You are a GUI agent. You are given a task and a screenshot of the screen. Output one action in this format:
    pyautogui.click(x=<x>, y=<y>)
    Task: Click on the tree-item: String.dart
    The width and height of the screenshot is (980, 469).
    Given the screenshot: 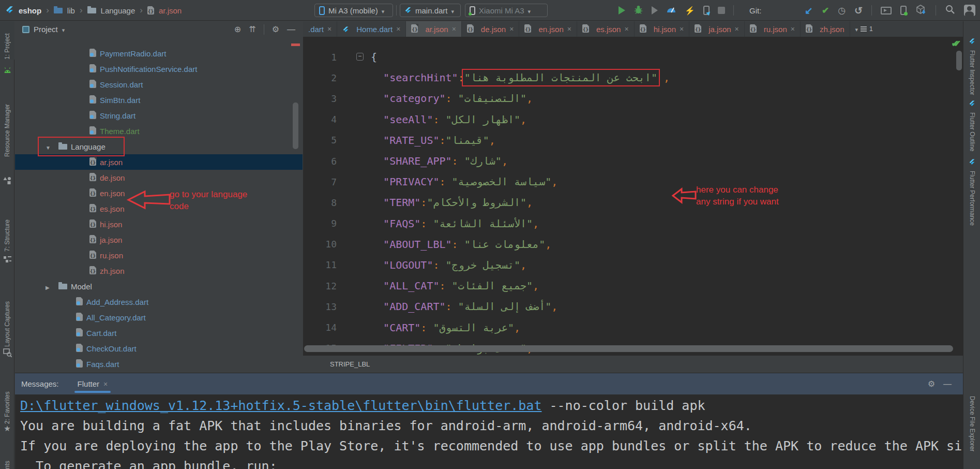 What is the action you would take?
    pyautogui.click(x=159, y=115)
    